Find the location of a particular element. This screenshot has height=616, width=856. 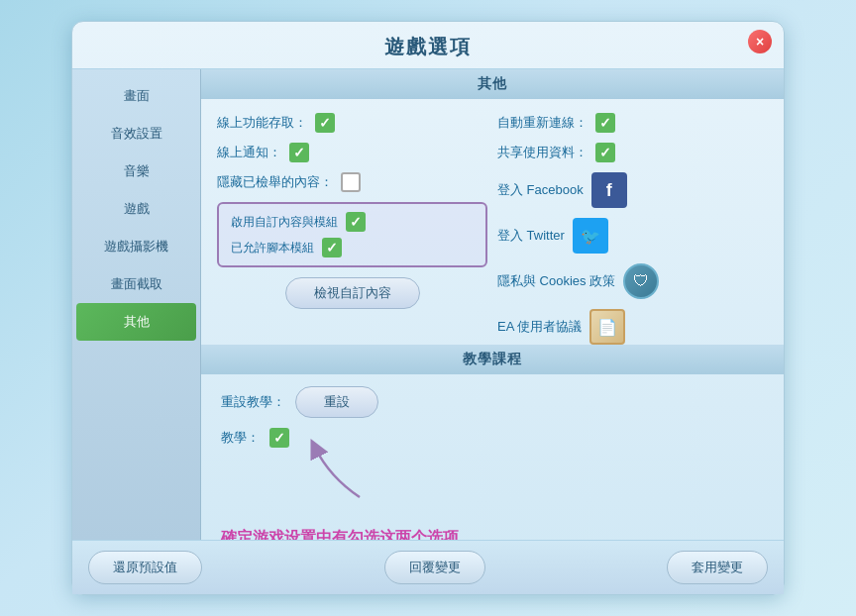

right-column: 自動重新連線： ✓ 共享使用資料： ✓ 登入 Facebook f 登入 Twi… is located at coordinates (632, 229).